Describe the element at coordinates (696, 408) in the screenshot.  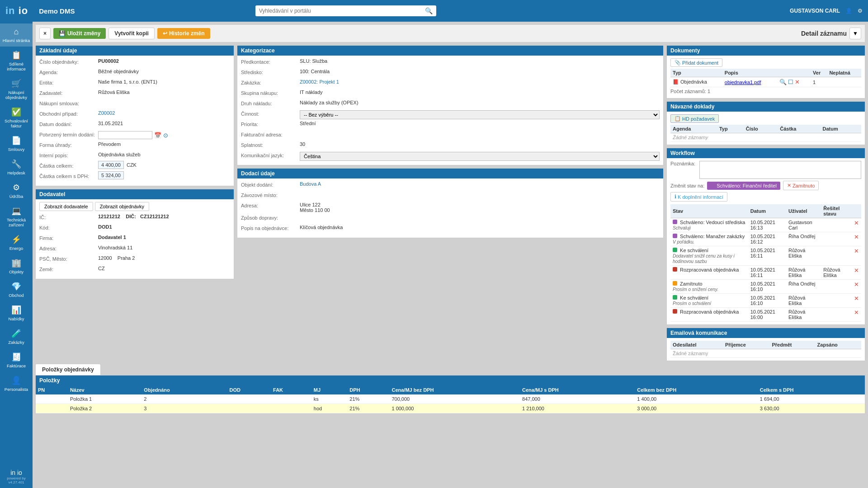
I see `item-celkem-bez: 3 000,00` at that location.